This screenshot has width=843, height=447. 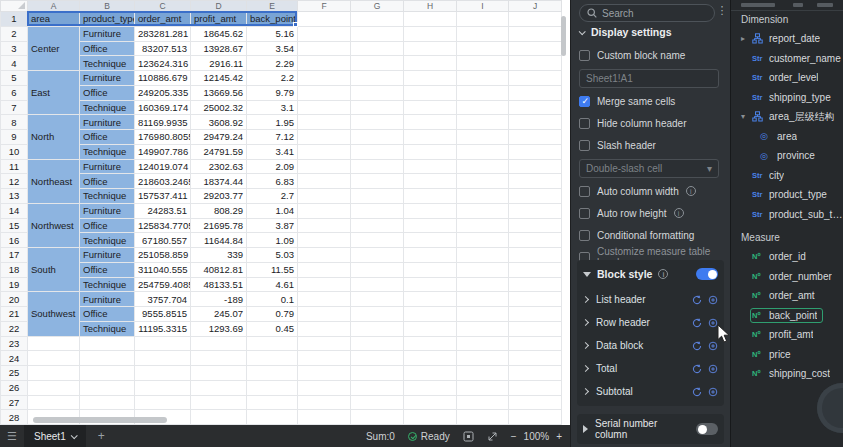 What do you see at coordinates (272, 64) in the screenshot?
I see `grid-cell-value: 2.29` at bounding box center [272, 64].